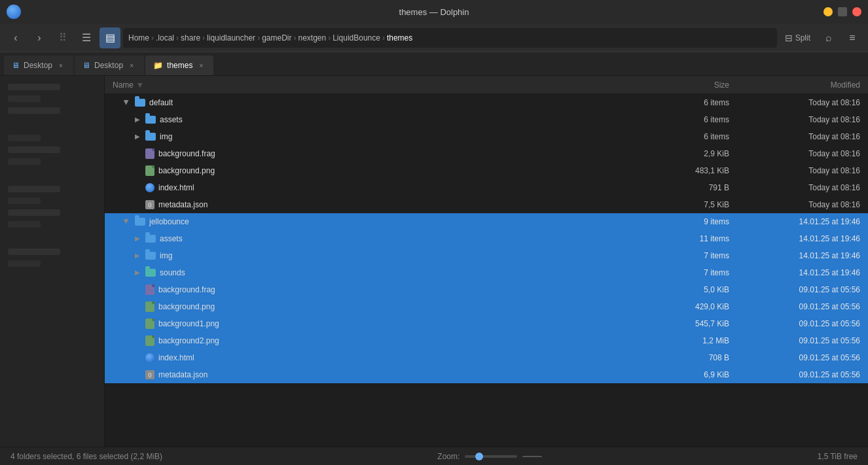  What do you see at coordinates (842, 12) in the screenshot?
I see `maximize-button` at bounding box center [842, 12].